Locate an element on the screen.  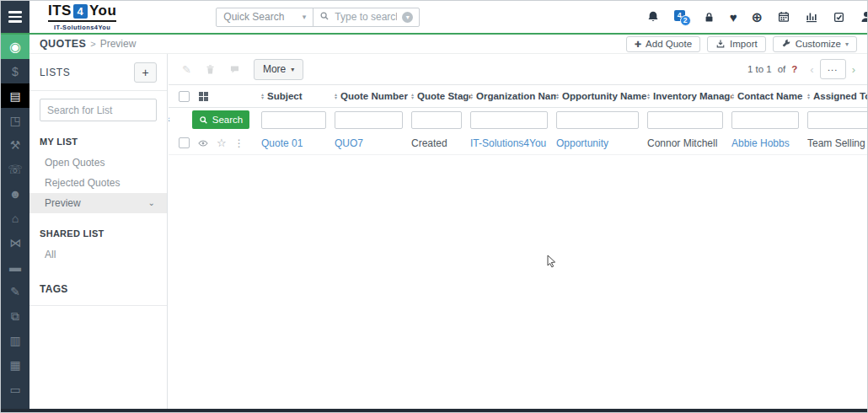
column-header-organization-name: ▴▾Organization Name is located at coordinates (513, 96).